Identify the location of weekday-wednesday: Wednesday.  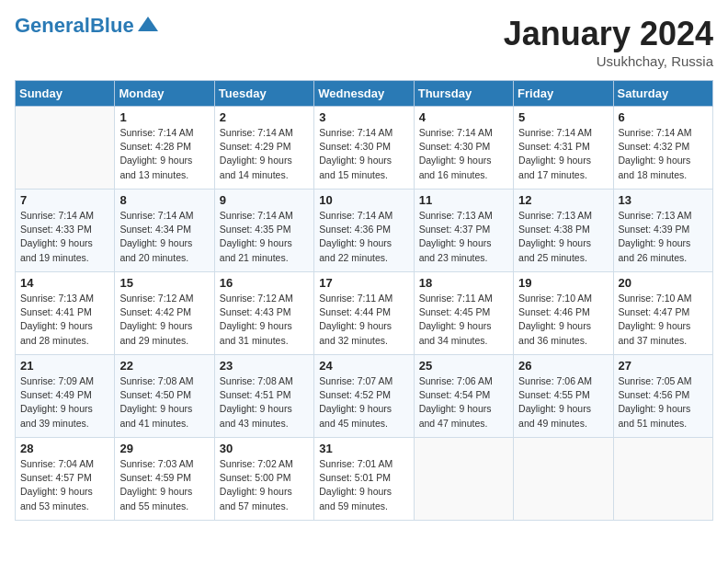
(364, 94).